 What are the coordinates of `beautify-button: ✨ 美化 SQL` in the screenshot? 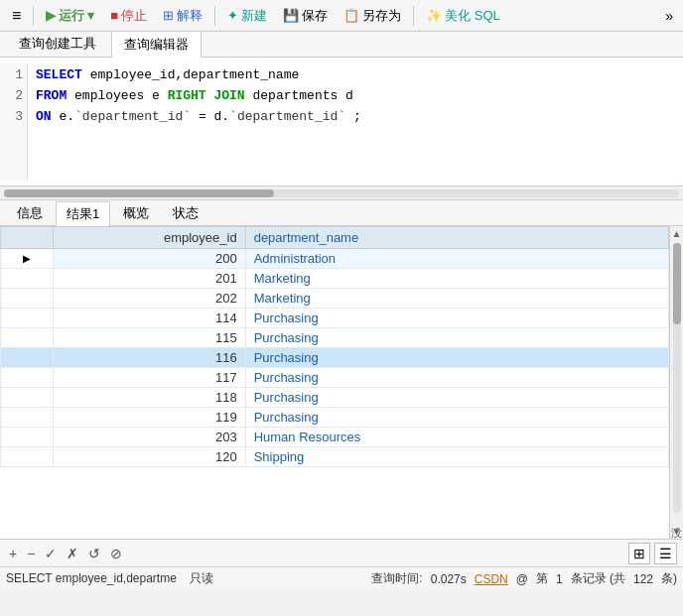 It's located at (463, 16).